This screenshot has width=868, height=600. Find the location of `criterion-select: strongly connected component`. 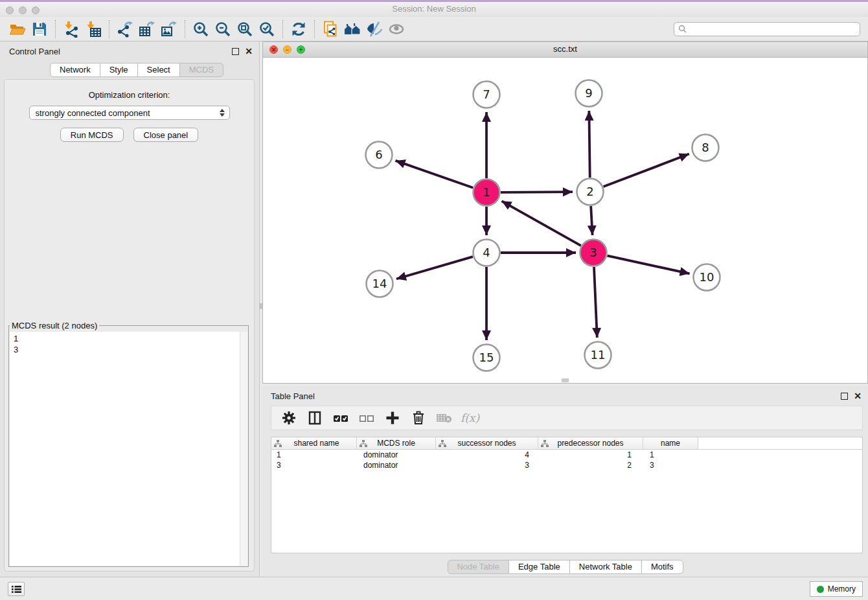

criterion-select: strongly connected component is located at coordinates (130, 113).